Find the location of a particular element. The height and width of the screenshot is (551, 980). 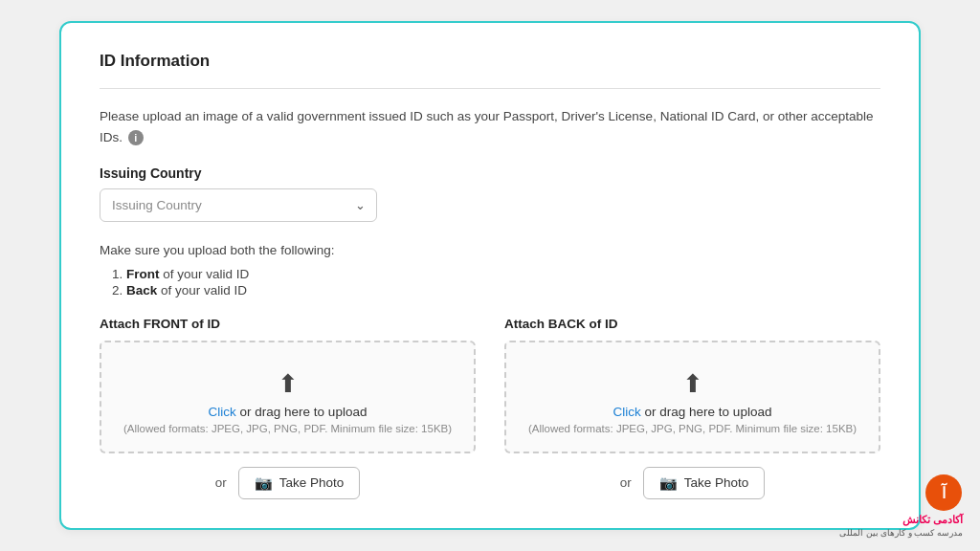

front-or-row: or 📷 Take Photo is located at coordinates (287, 483).